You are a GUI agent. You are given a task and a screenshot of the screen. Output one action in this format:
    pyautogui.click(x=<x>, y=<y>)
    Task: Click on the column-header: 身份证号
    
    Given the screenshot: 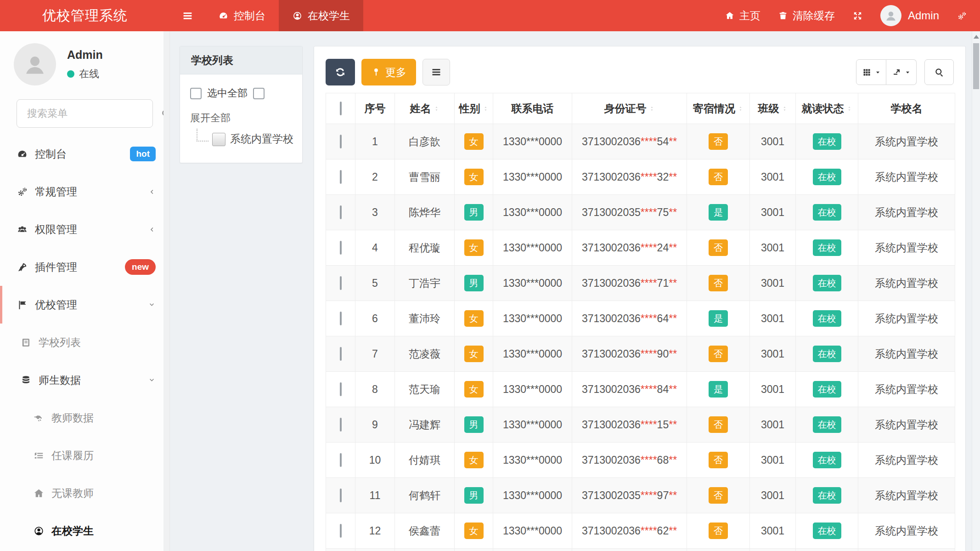 What is the action you would take?
    pyautogui.click(x=630, y=108)
    